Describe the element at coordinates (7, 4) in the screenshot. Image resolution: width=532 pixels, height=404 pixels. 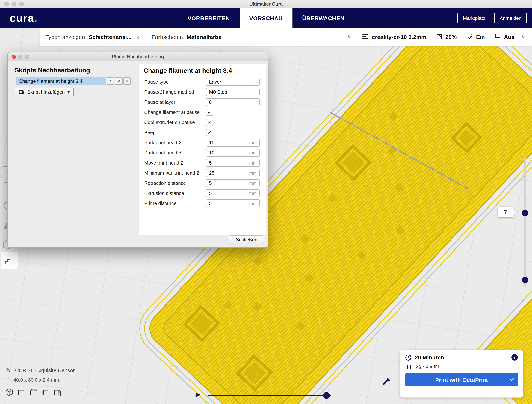
I see `close-window-button` at that location.